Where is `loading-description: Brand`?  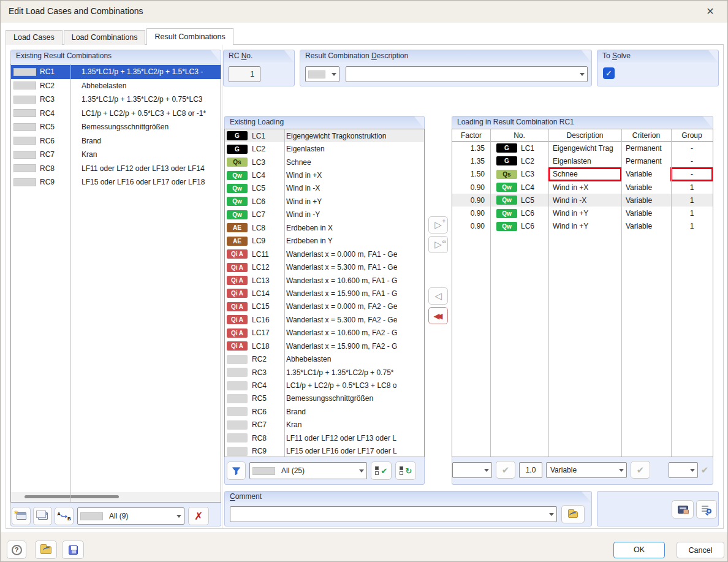 loading-description: Brand is located at coordinates (296, 412).